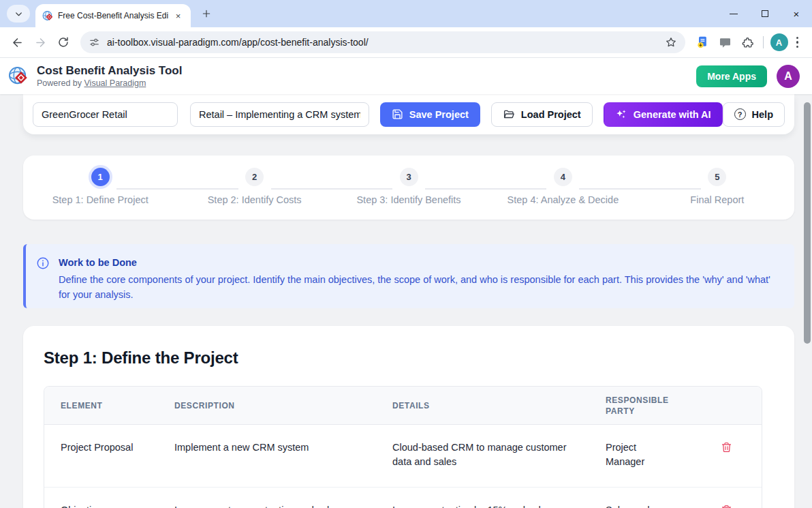 Image resolution: width=812 pixels, height=508 pixels. Describe the element at coordinates (797, 14) in the screenshot. I see `close-icon: ×` at that location.